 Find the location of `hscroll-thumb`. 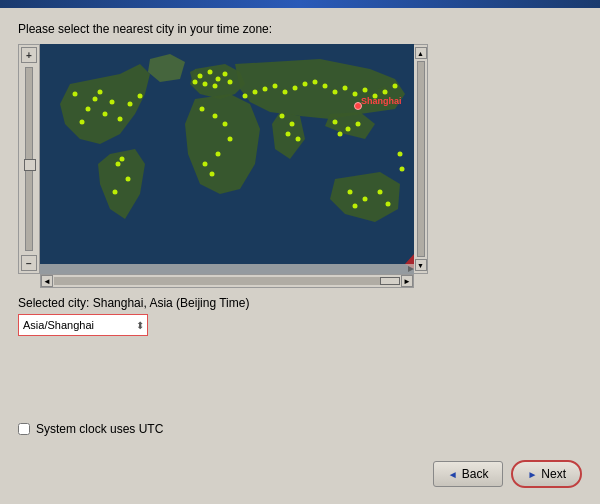

hscroll-thumb is located at coordinates (390, 281).